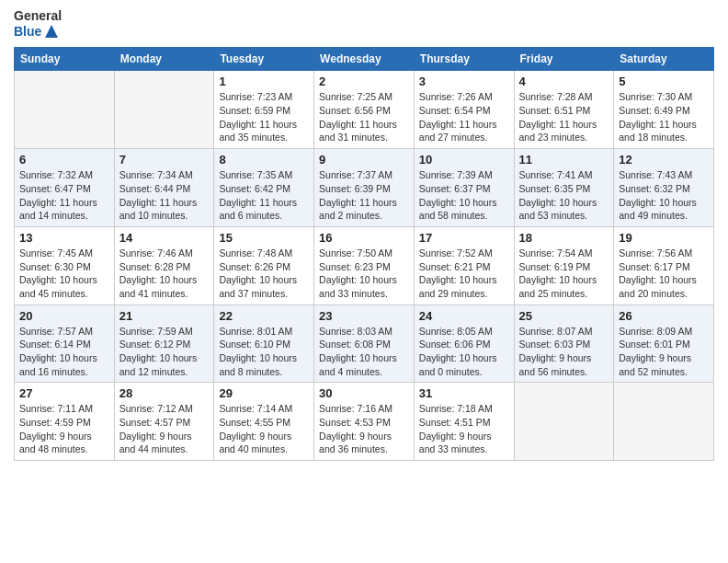 The width and height of the screenshot is (728, 563). Describe the element at coordinates (264, 274) in the screenshot. I see `day-info: Sunrise: 7:48 AMSunset: 6:26 PMDaylight:…` at that location.